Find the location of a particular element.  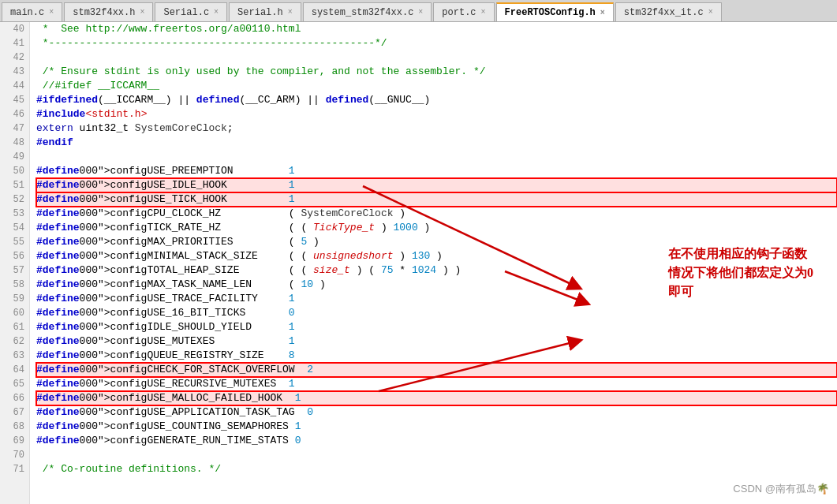

line-number: 44 is located at coordinates (14, 86).